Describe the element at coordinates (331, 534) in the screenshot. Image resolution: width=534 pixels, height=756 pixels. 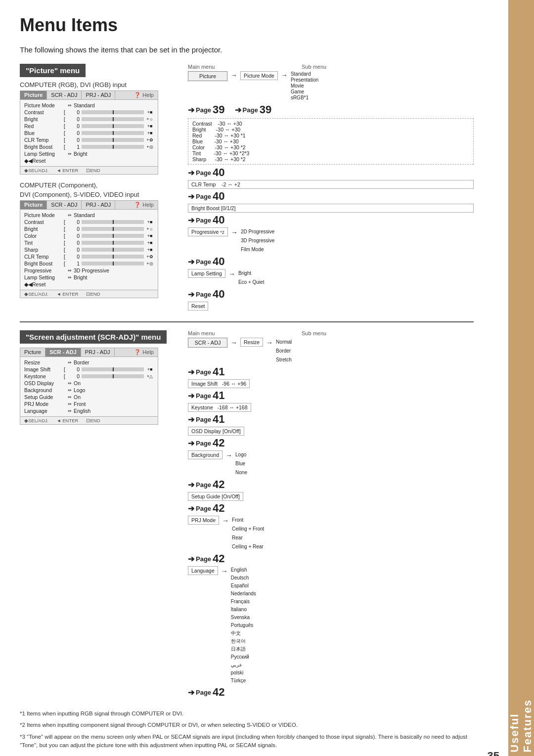
I see `prjmode-row: PRJ Mode → FrontCeiling + FrontRearCeili…` at that location.